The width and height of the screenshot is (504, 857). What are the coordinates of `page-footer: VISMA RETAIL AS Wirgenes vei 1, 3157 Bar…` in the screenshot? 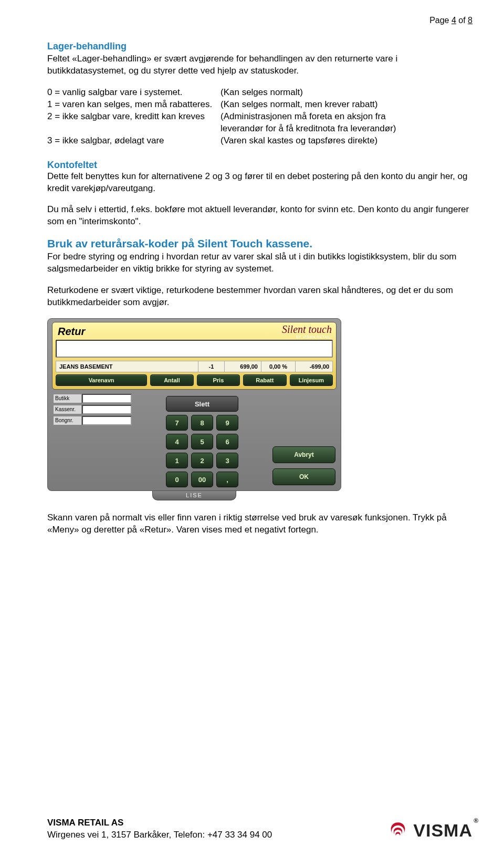 It's located at (260, 829).